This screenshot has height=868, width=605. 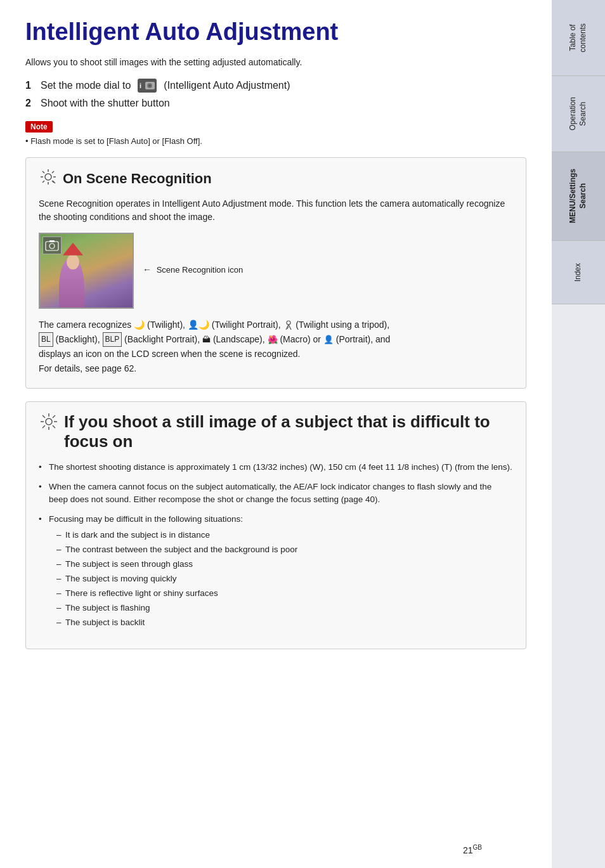 What do you see at coordinates (39, 127) in the screenshot?
I see `note-badge: Note` at bounding box center [39, 127].